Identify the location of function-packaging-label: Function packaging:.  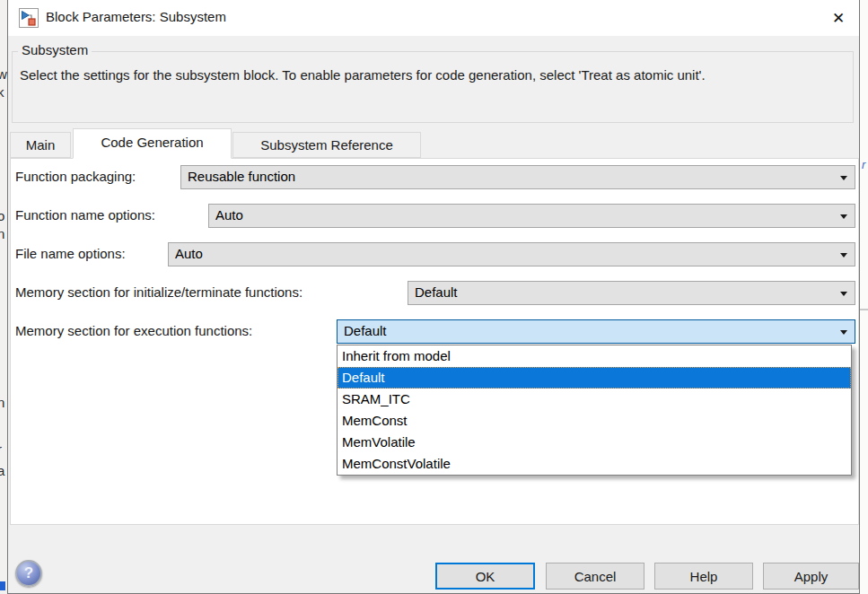
(75, 176).